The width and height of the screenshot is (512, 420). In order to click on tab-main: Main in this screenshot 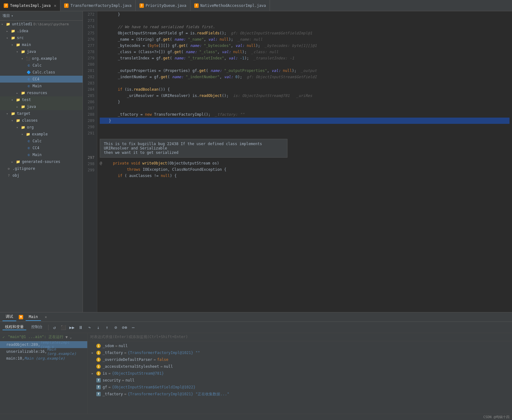, I will do `click(33, 317)`.